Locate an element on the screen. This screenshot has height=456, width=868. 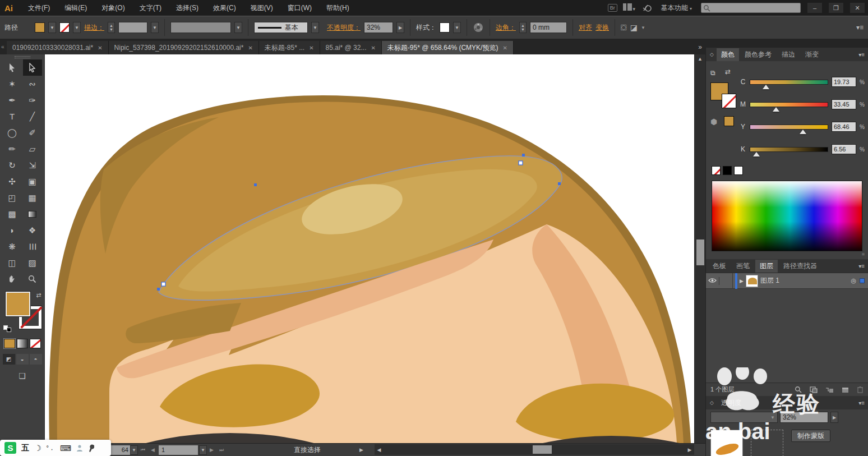
blend-mode-dropdown: ▼ is located at coordinates (744, 417).